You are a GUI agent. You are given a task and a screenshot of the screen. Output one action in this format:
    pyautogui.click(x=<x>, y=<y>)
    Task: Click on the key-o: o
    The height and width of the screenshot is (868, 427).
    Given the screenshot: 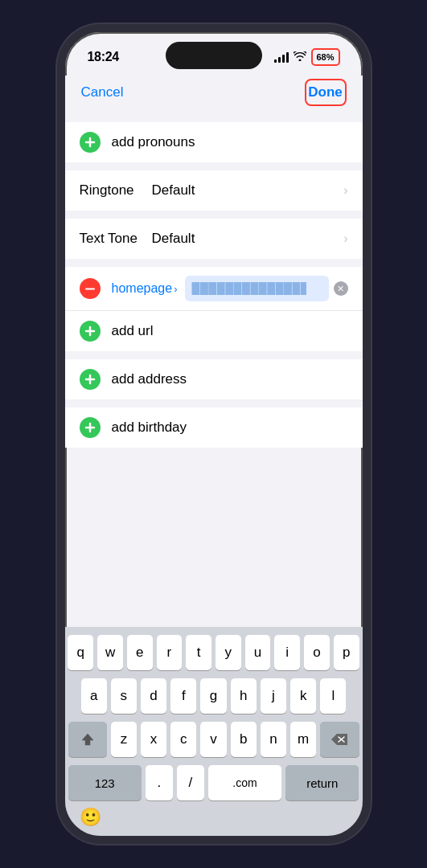 What is the action you would take?
    pyautogui.click(x=317, y=653)
    